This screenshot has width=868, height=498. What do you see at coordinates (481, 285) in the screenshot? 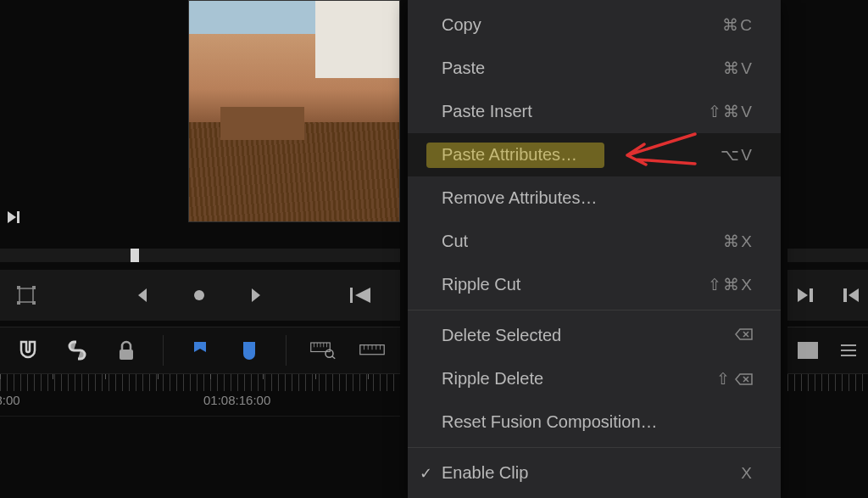
I see `menu-label: Ripple Cut` at bounding box center [481, 285].